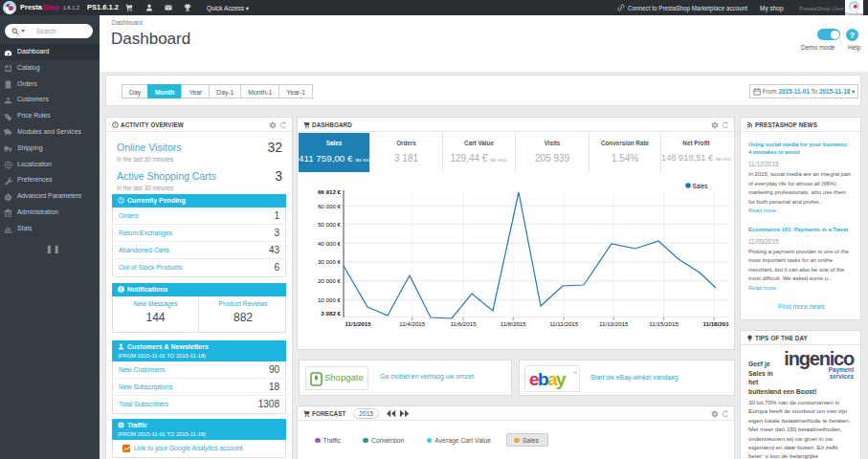 The image size is (868, 459). Describe the element at coordinates (329, 207) in the screenshot. I see `svg-text: 60 000 €` at that location.